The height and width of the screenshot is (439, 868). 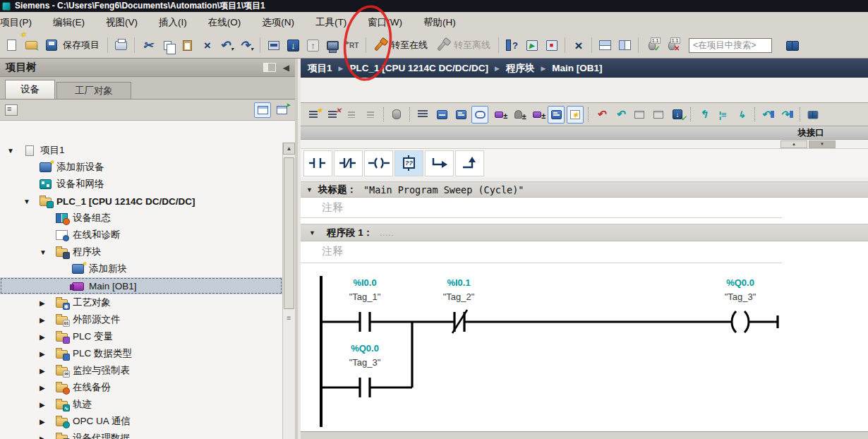 What do you see at coordinates (320, 68) in the screenshot?
I see `breadcrumb-project: 项目1` at bounding box center [320, 68].